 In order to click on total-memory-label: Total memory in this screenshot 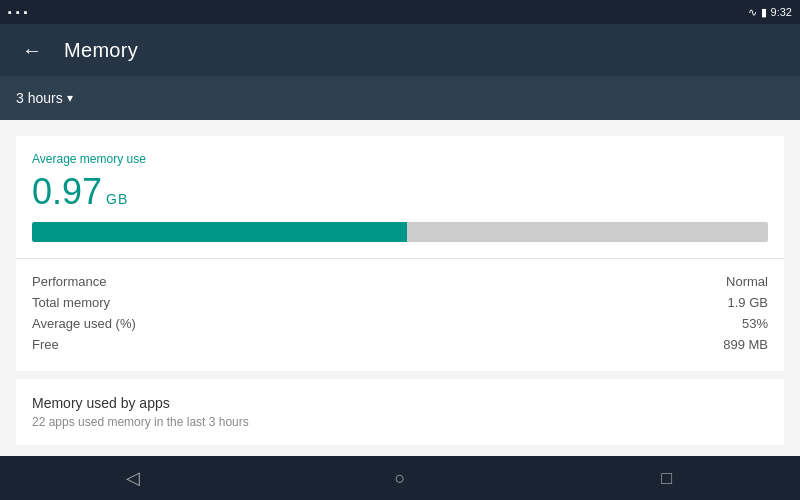, I will do `click(71, 302)`.